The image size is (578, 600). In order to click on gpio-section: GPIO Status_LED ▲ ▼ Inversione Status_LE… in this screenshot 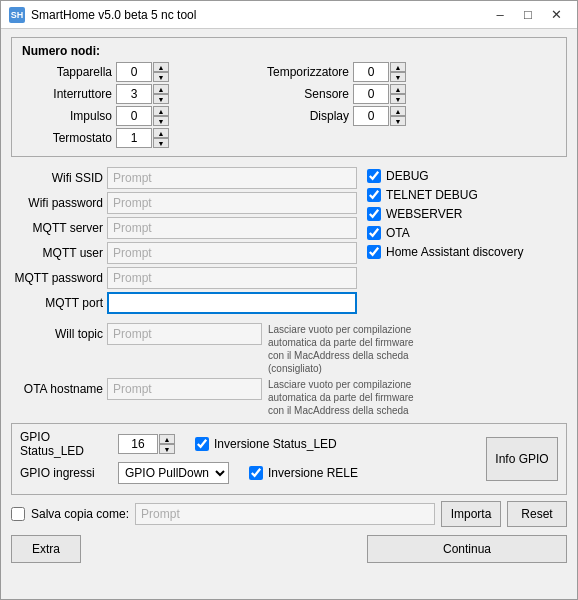, I will do `click(289, 459)`.